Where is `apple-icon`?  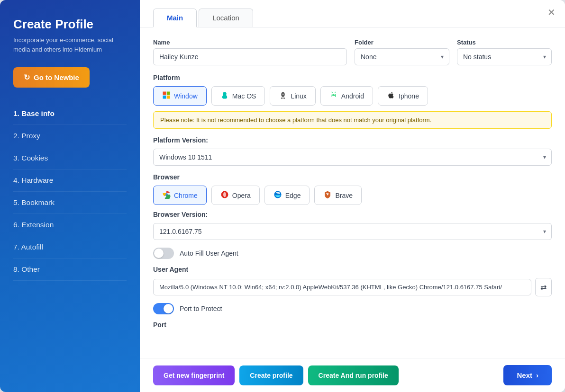
apple-icon is located at coordinates (391, 96).